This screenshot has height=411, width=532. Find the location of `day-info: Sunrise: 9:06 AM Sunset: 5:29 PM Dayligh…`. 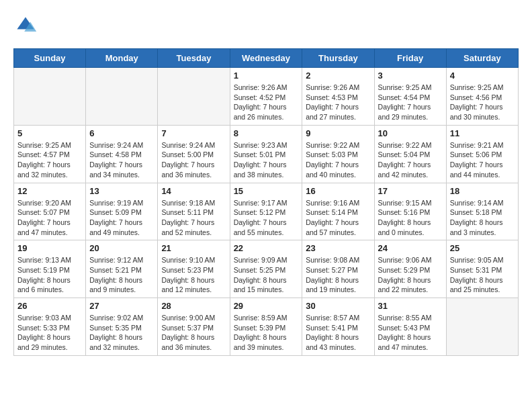

day-info: Sunrise: 9:06 AM Sunset: 5:29 PM Dayligh… is located at coordinates (410, 275).